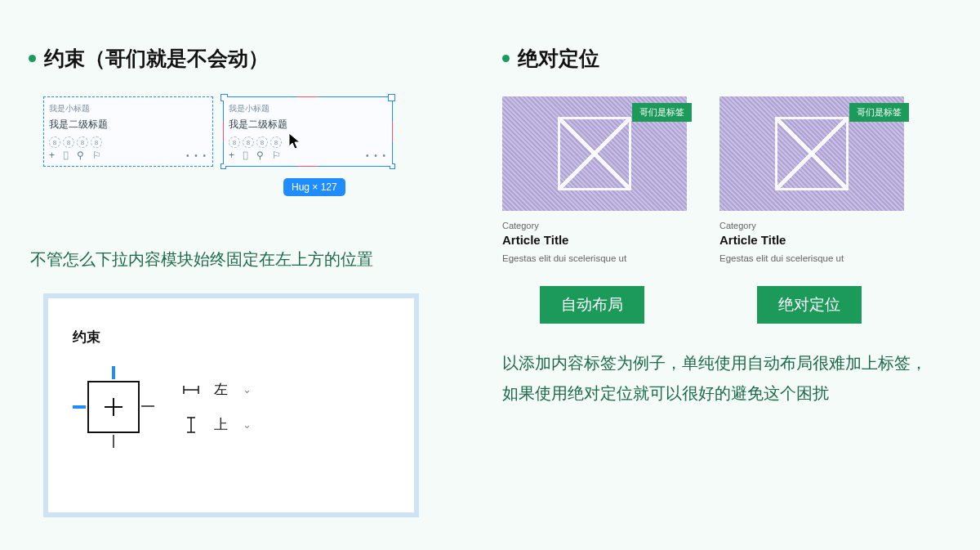 This screenshot has height=550, width=980. Describe the element at coordinates (220, 389) in the screenshot. I see `horizontal-value: 左` at that location.